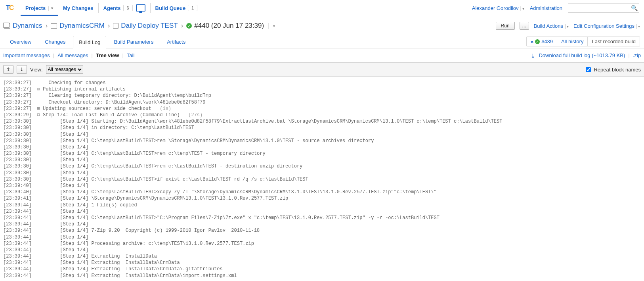 This screenshot has height=281, width=644. Describe the element at coordinates (557, 8) in the screenshot. I see `nav-right: Alexander Gorodilov |▾ Administration 🔍` at that location.